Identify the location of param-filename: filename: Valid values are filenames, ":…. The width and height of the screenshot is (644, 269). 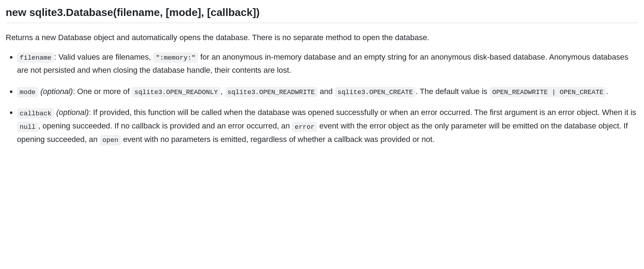
(328, 64).